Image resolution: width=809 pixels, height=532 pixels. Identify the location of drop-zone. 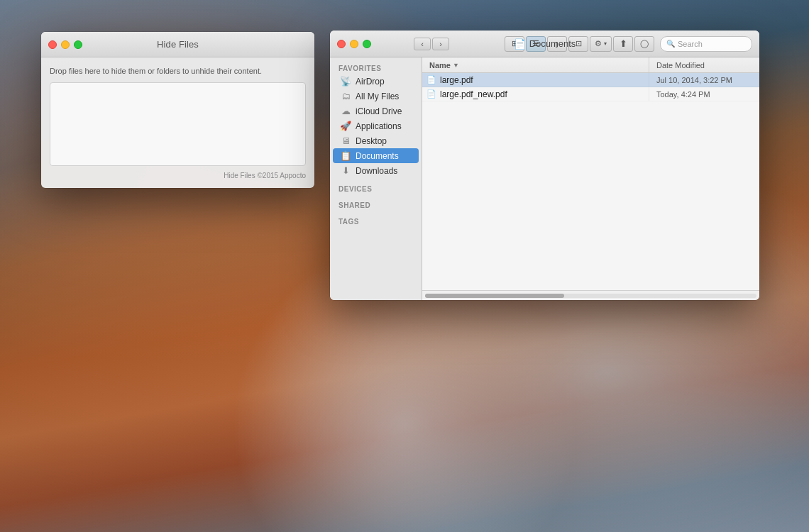
(177, 124).